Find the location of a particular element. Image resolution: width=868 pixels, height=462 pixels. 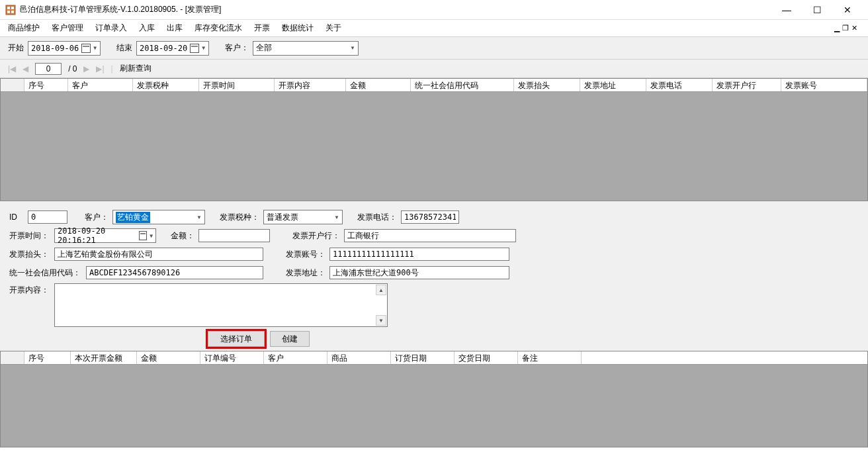

pager-toolbar: |◀ ◀ / 0 ▶ ▶| | 刷新查询 is located at coordinates (434, 69).